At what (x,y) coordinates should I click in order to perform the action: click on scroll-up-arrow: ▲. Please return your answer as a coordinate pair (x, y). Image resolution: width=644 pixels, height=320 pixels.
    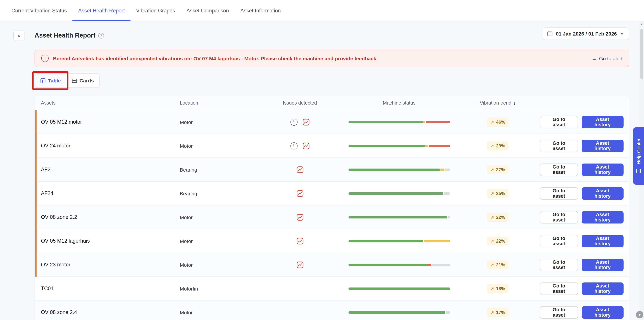
    Looking at the image, I should click on (642, 24).